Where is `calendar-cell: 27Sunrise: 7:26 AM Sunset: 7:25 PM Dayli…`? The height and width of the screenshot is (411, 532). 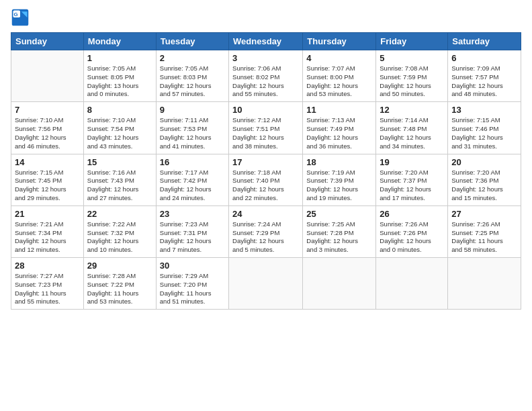 calendar-cell: 27Sunrise: 7:26 AM Sunset: 7:25 PM Dayli… is located at coordinates (485, 231).